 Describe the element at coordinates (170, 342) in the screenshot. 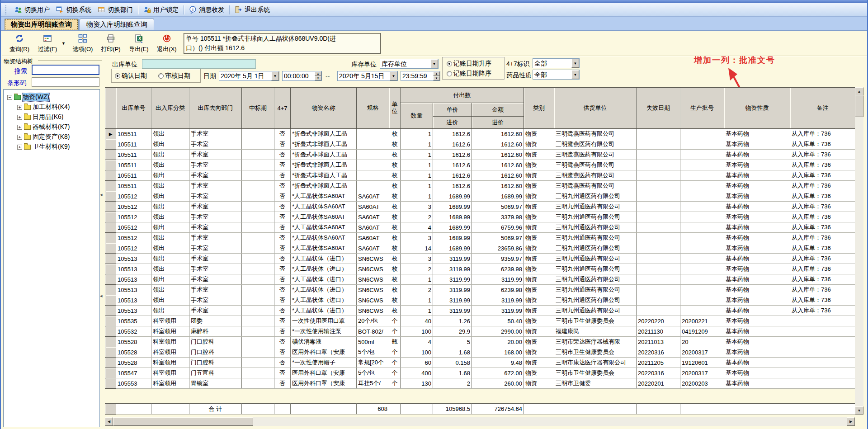

I see `cell: 科室领用` at that location.